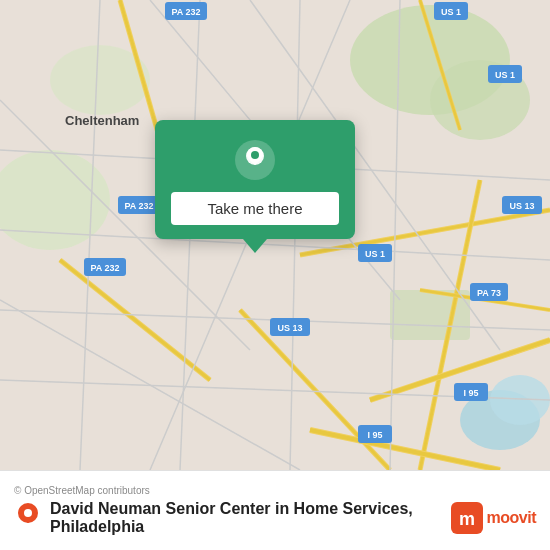  What do you see at coordinates (275, 490) in the screenshot?
I see `map-attribution: © OpenStreetMap contributors` at bounding box center [275, 490].